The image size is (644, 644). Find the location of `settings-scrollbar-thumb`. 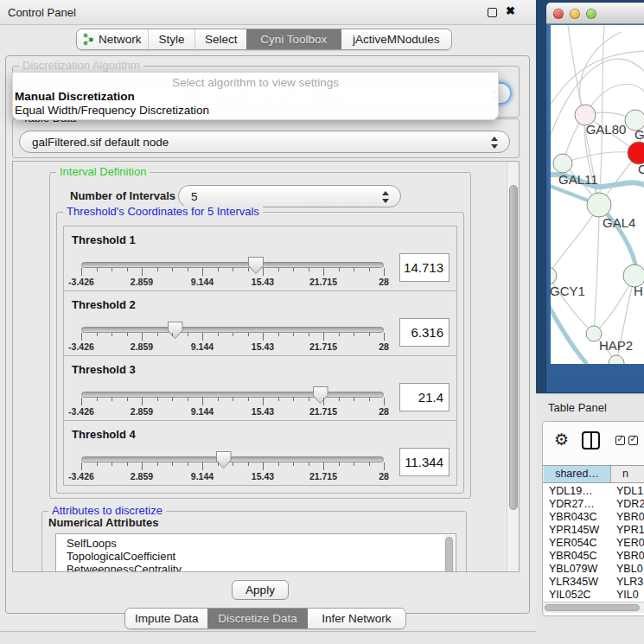

settings-scrollbar-thumb is located at coordinates (513, 348).